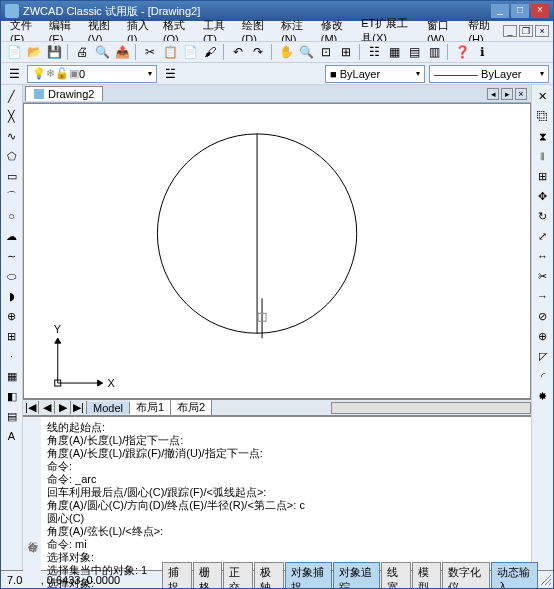 Image resolution: width=554 pixels, height=589 pixels. What do you see at coordinates (507, 94) in the screenshot?
I see `tab-right-button: ▸` at bounding box center [507, 94].